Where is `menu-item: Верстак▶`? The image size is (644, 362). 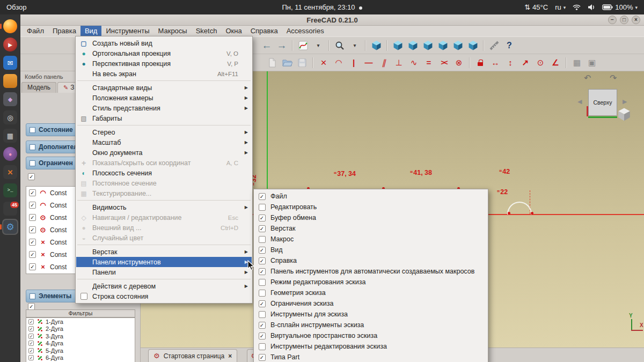
menu-item: Верстак▶ is located at coordinates (164, 252).